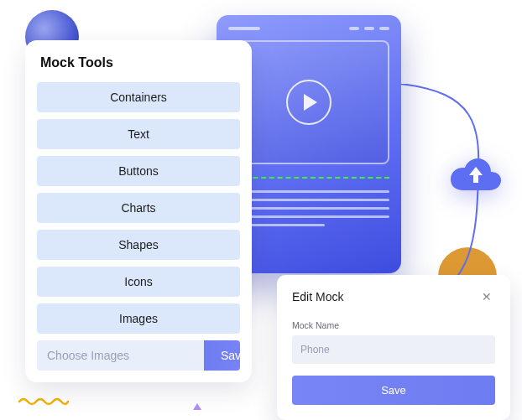 The image size is (522, 420). What do you see at coordinates (138, 171) in the screenshot?
I see `tool-item-buttons: Buttons` at bounding box center [138, 171].